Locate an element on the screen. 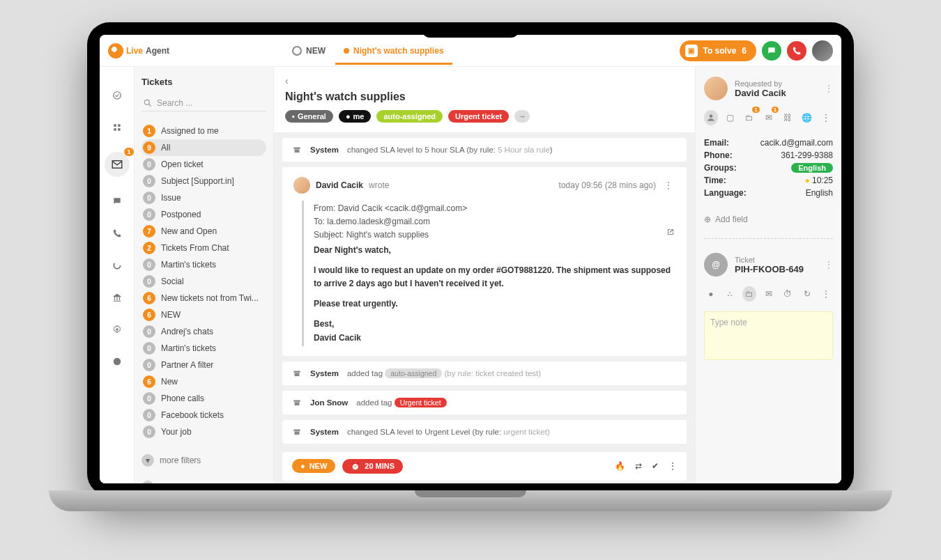  status-new: ●NEW is located at coordinates (314, 466).